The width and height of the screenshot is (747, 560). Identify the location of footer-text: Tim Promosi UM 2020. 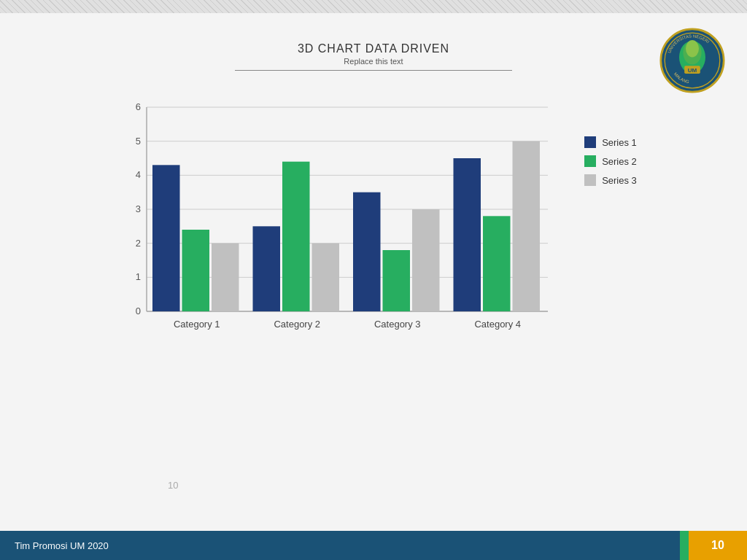
(61, 545).